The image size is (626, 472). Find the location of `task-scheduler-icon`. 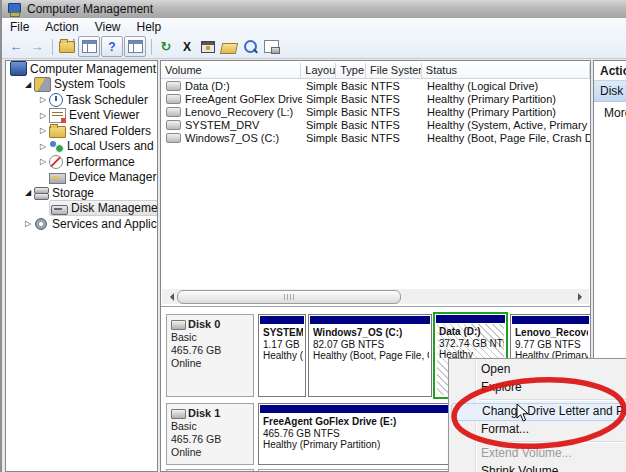

task-scheduler-icon is located at coordinates (56, 100).